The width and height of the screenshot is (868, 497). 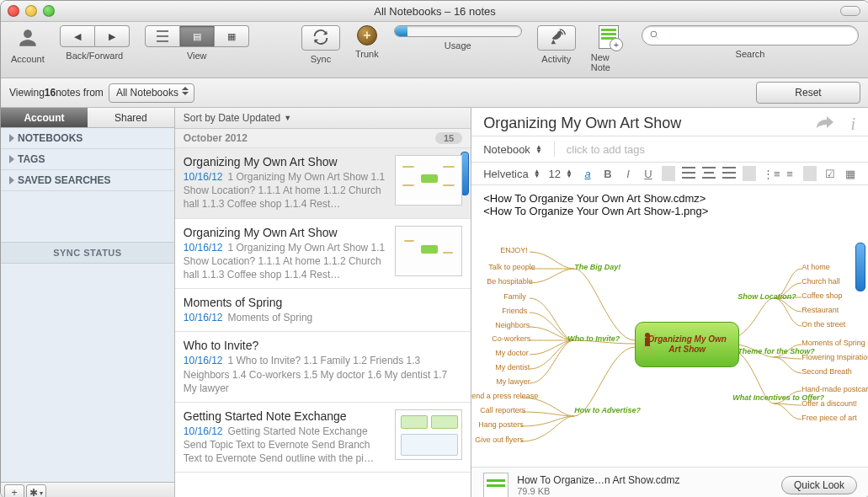 I want to click on view-card-button: ▦, so click(x=232, y=36).